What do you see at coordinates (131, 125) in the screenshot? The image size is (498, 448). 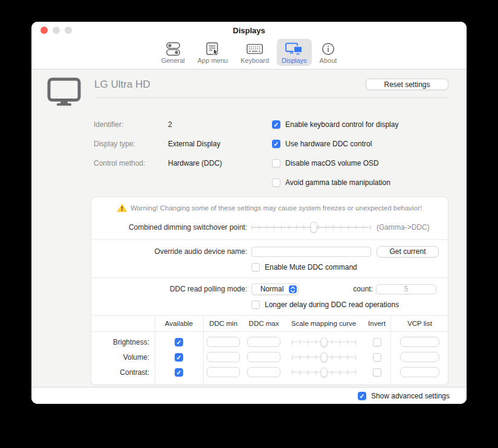 I see `info-label: Identifier:` at bounding box center [131, 125].